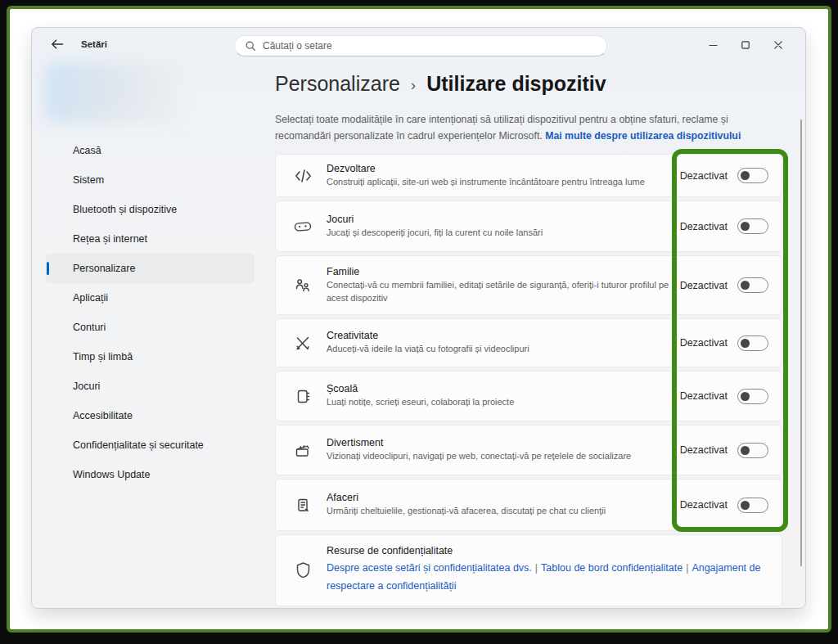 This screenshot has height=644, width=838. Describe the element at coordinates (500, 498) in the screenshot. I see `row-title: Afaceri` at that location.